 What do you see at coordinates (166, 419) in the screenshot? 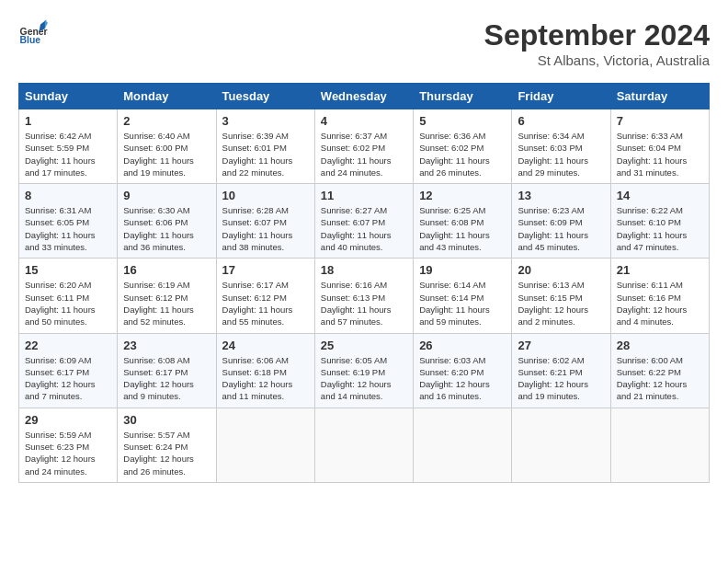
I see `day-number: 30` at bounding box center [166, 419].